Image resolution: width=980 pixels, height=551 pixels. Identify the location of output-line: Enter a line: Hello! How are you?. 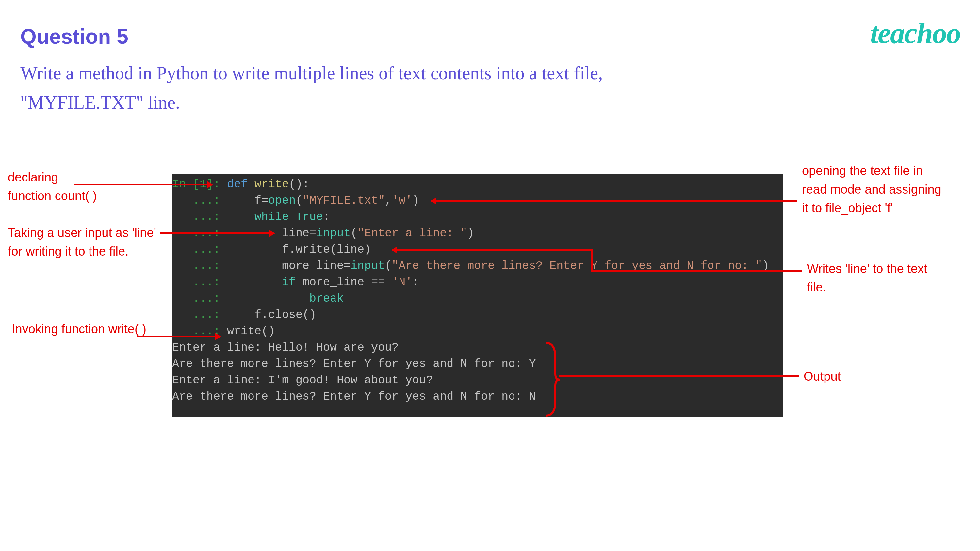
(285, 348).